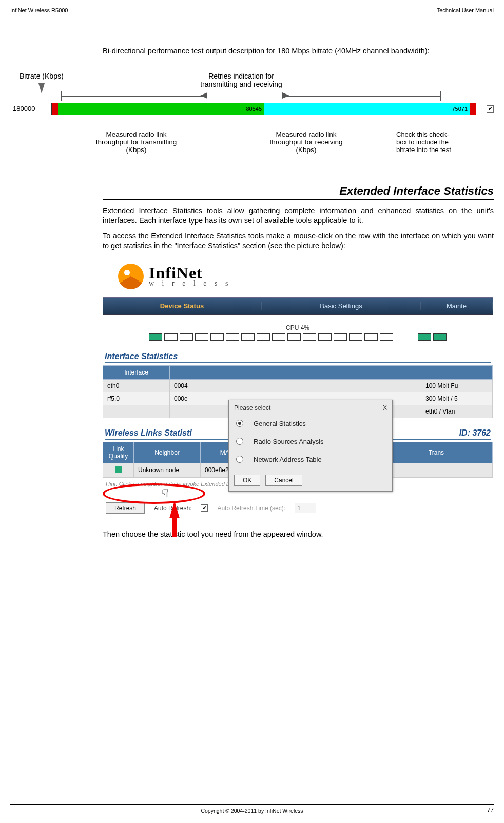 Image resolution: width=504 pixels, height=823 pixels. Describe the element at coordinates (457, 385) in the screenshot. I see `iface-mode: 100 Mbit Fu` at that location.